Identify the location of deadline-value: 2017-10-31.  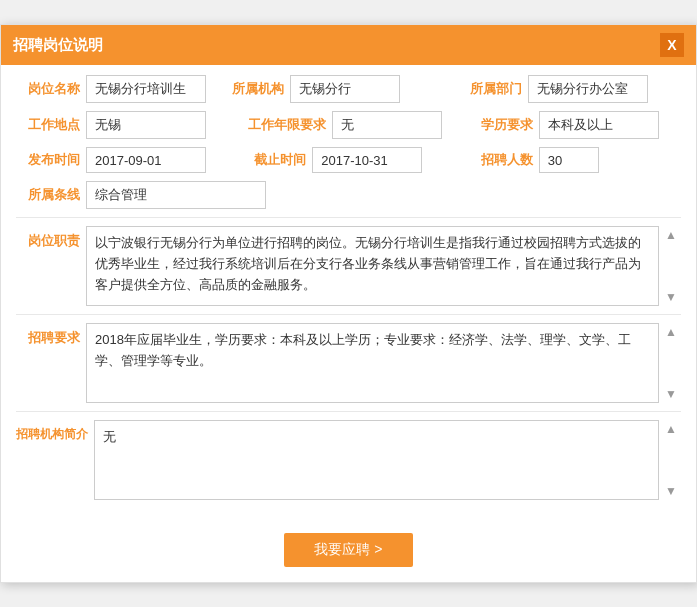
(367, 160).